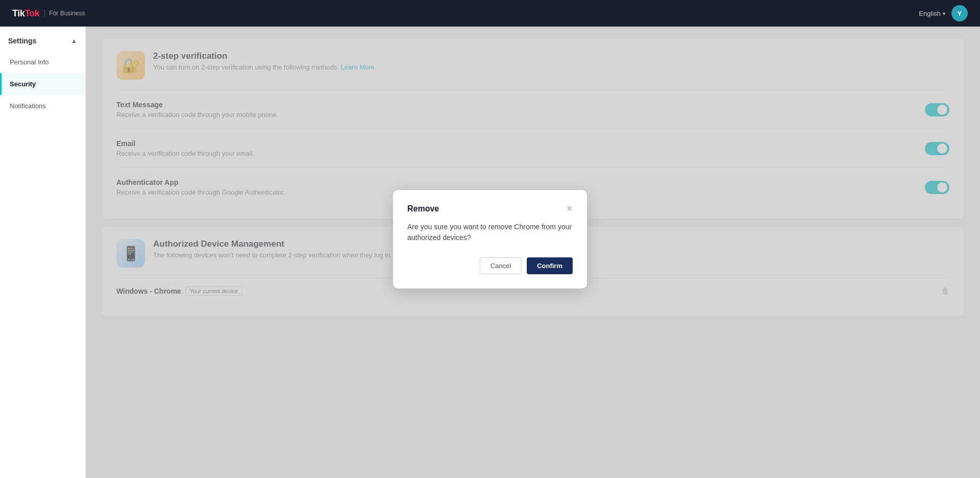  Describe the element at coordinates (423, 209) in the screenshot. I see `dialog-title: Remove` at that location.